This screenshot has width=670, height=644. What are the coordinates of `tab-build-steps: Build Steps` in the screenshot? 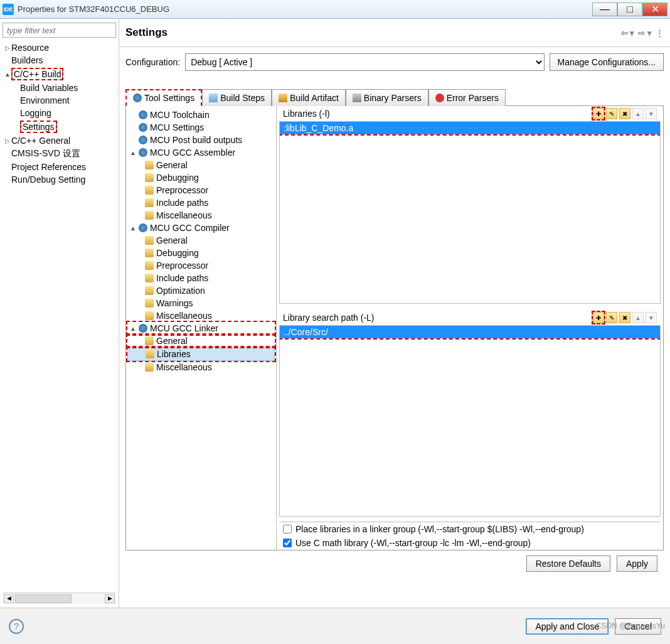 It's located at (237, 98).